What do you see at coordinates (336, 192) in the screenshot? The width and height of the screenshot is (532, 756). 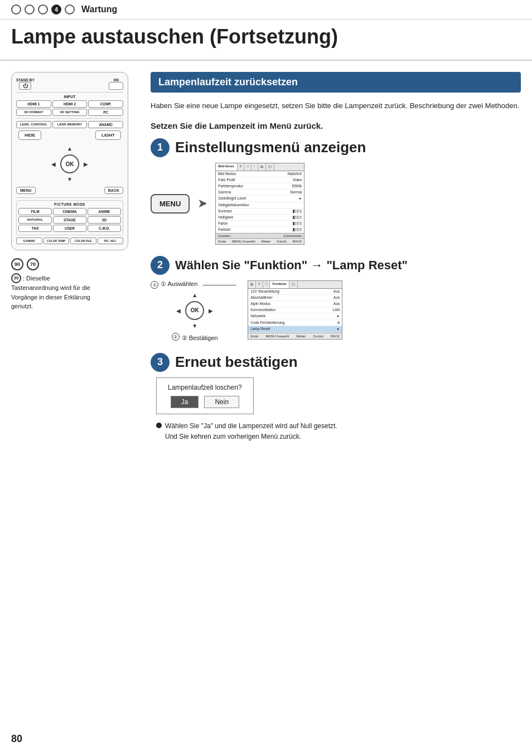 I see `step-1: 1 Einstellungsmenü anzeigen MENU ➤ Bild …` at bounding box center [336, 192].